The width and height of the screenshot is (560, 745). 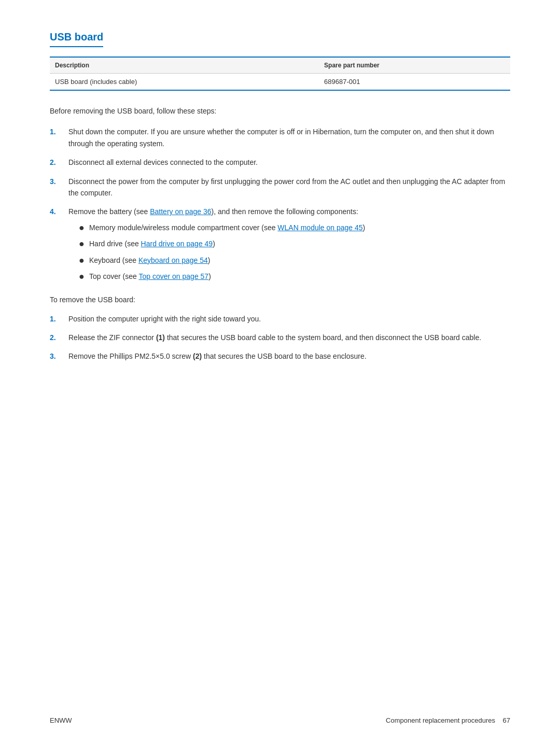 I want to click on sub-text-2: Hard drive (see Hard drive on page 49), so click(x=300, y=244).